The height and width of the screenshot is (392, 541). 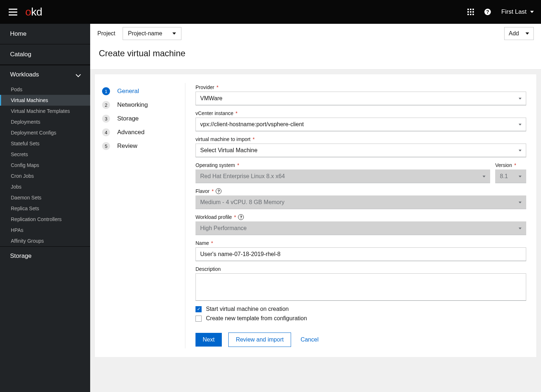 I want to click on sidebar-item-deployment-configs: Deployment Configs, so click(x=45, y=133).